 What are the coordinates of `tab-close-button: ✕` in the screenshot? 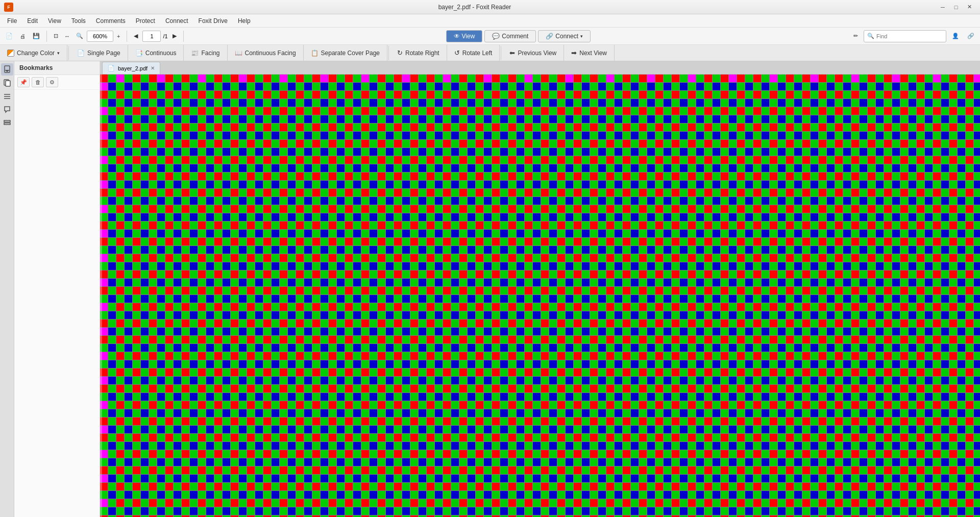 It's located at (153, 68).